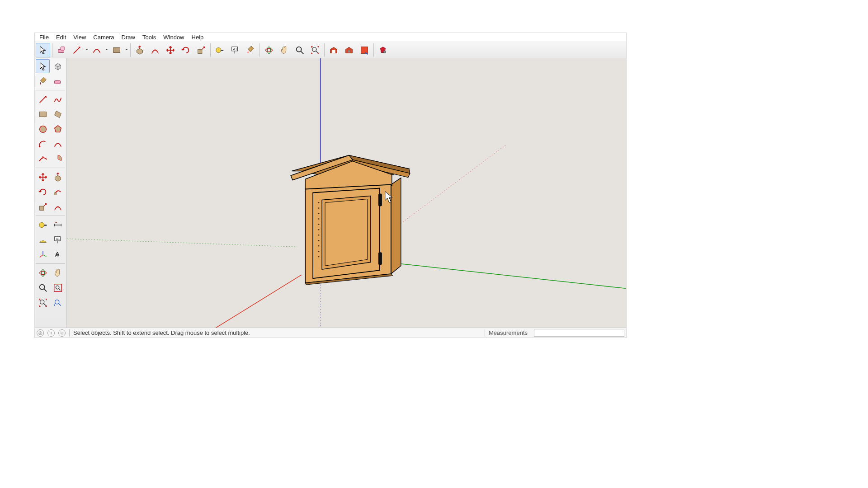  Describe the element at coordinates (97, 50) in the screenshot. I see `tool-arc` at that location.